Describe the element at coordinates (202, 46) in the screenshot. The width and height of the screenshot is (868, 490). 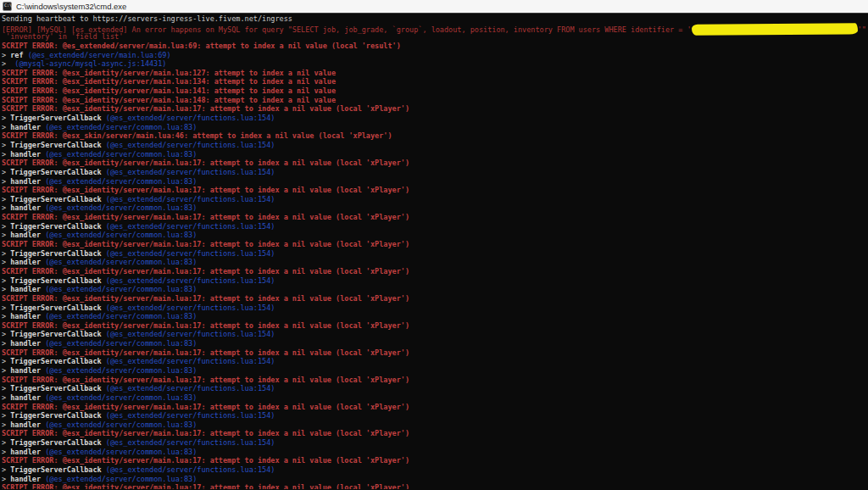
I see `console-text-segment: SCRIPT ERROR: @es_extended/server/main.l…` at that location.